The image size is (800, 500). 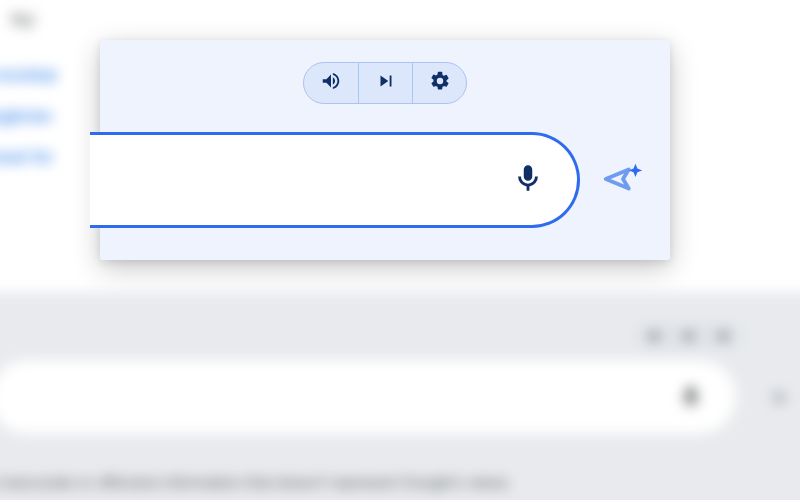 What do you see at coordinates (440, 83) in the screenshot?
I see `gear-icon` at bounding box center [440, 83].